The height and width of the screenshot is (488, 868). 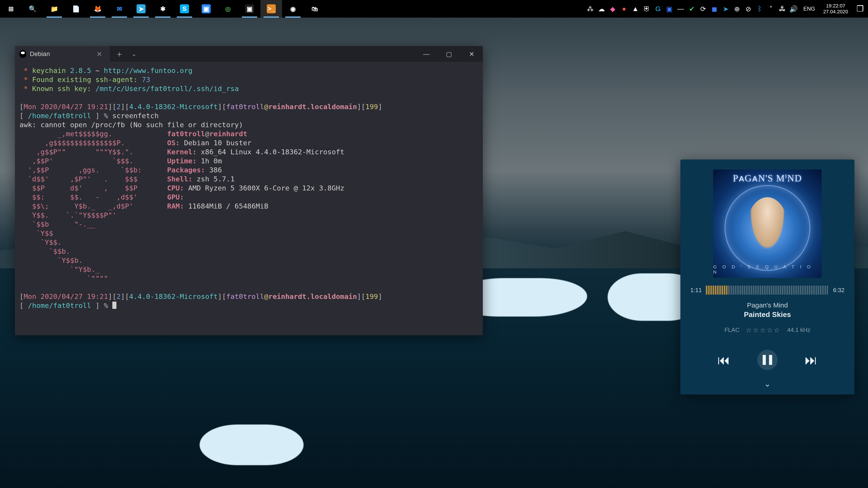 I want to click on rating-stars: ☆☆☆☆☆, so click(x=763, y=330).